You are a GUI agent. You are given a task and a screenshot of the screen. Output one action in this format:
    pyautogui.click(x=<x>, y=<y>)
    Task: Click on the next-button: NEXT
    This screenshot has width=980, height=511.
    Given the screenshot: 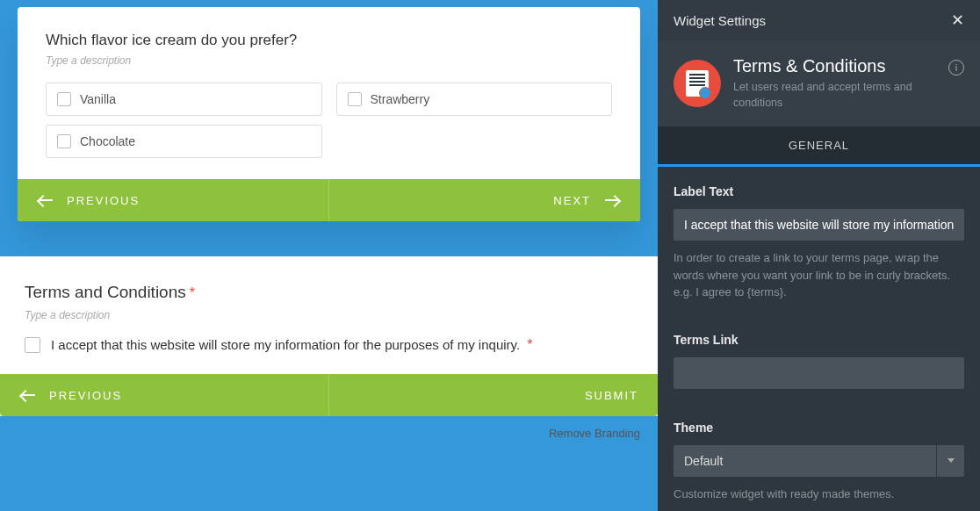 What is the action you would take?
    pyautogui.click(x=485, y=200)
    